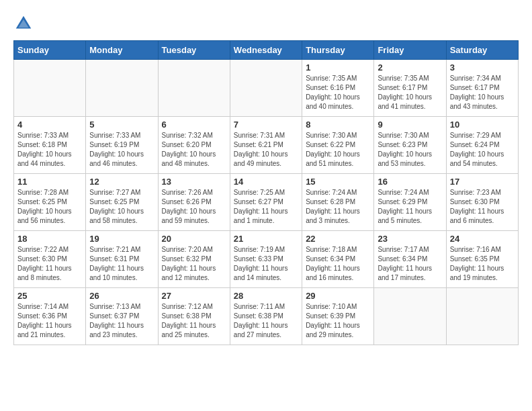 The height and width of the screenshot is (411, 532). Describe the element at coordinates (122, 145) in the screenshot. I see `day-cell: 5Sunrise: 7:33 AM Sunset: 6:19 PM Daylig…` at that location.